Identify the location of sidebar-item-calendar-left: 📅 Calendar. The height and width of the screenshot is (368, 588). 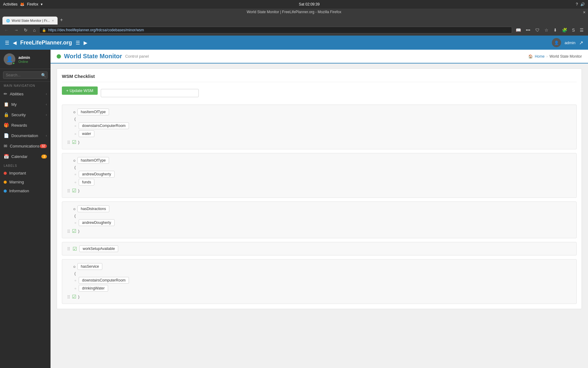
(16, 156).